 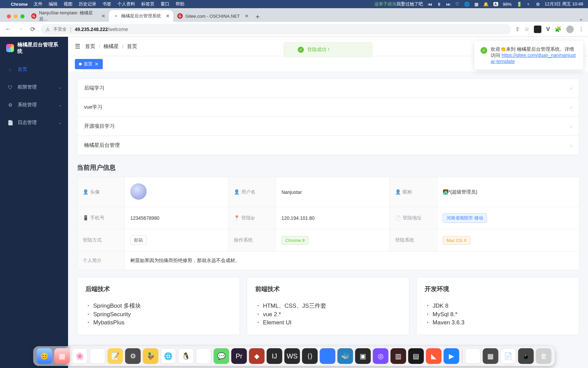 I want to click on nav-back-button: ←, so click(x=8, y=29).